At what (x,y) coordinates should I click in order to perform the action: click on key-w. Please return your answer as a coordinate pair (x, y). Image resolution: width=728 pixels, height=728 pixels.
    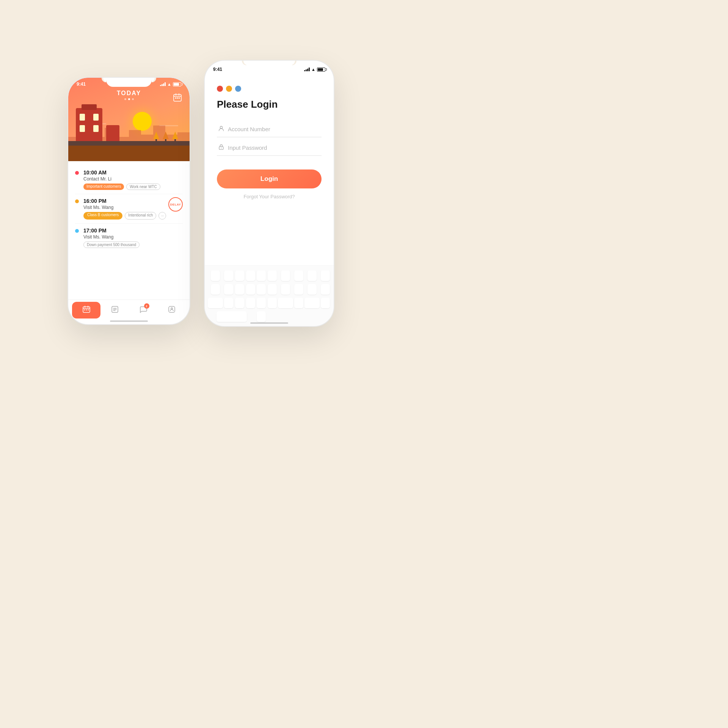
    Looking at the image, I should click on (229, 276).